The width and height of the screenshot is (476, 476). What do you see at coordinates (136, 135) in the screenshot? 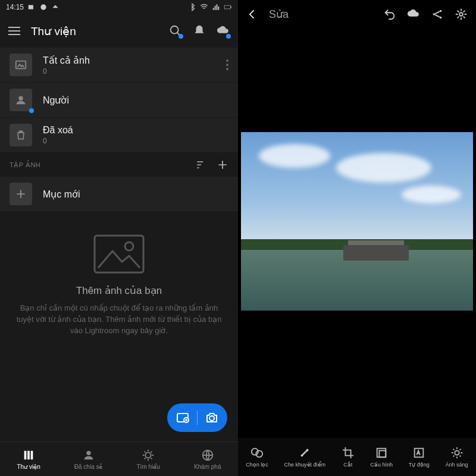
I see `row-text: Đã xoá 0` at bounding box center [136, 135].